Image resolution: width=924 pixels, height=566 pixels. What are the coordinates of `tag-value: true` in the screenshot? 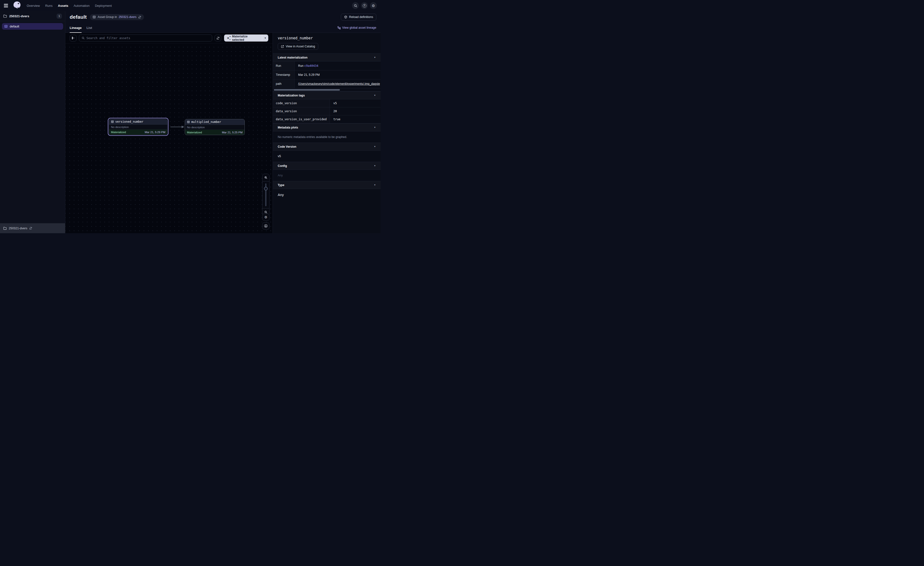 It's located at (356, 119).